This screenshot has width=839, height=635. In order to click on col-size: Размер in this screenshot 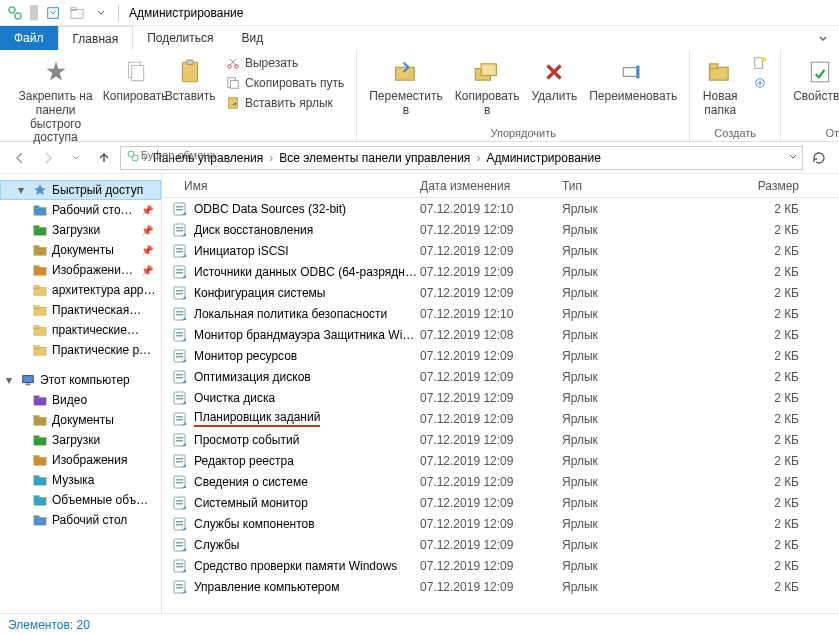, I will do `click(760, 186)`.